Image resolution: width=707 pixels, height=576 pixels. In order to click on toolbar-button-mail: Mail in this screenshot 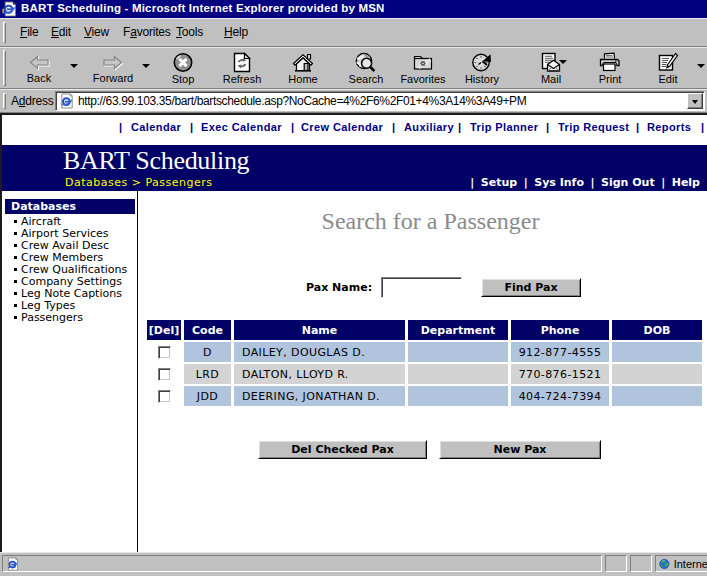, I will do `click(551, 70)`.